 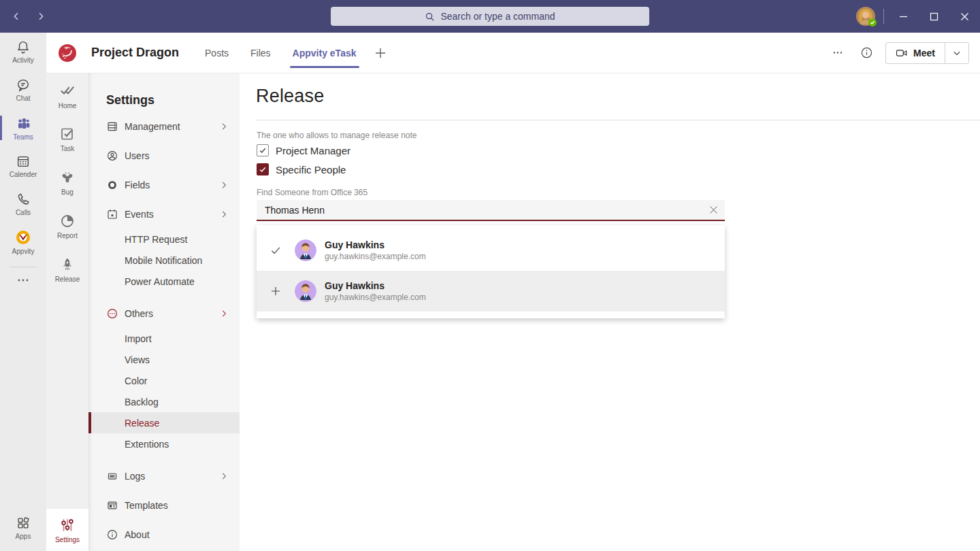 What do you see at coordinates (713, 210) in the screenshot?
I see `clear-search-button` at bounding box center [713, 210].